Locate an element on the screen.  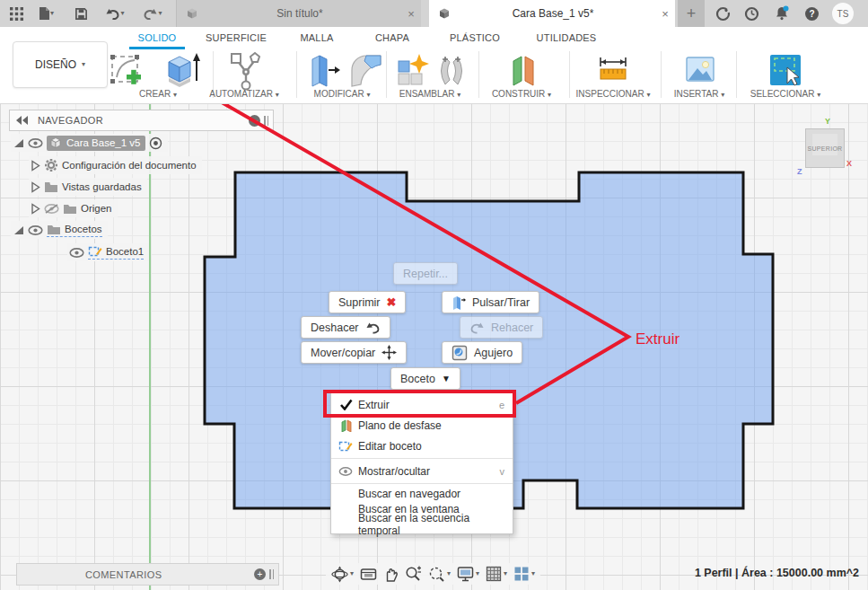
construct-plane-button is located at coordinates (522, 71).